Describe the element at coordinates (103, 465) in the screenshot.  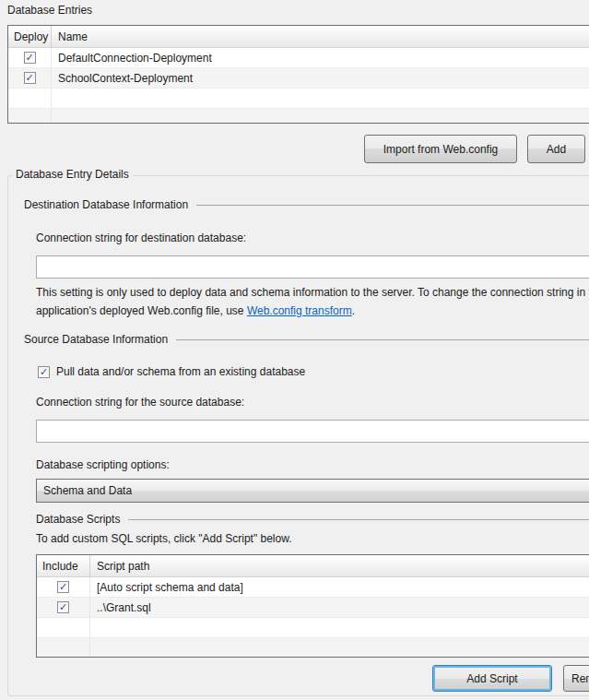
I see `scripting-options-label: Database scripting options:` at that location.